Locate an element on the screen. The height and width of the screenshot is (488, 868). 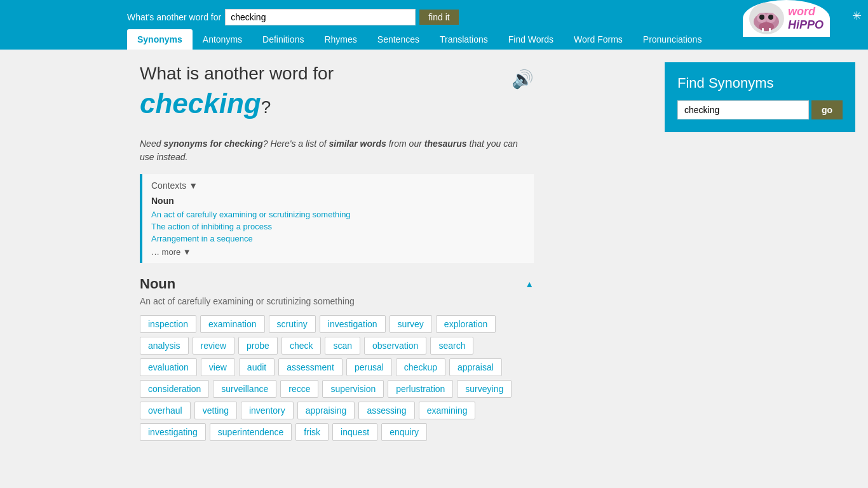
search-input is located at coordinates (320, 17).